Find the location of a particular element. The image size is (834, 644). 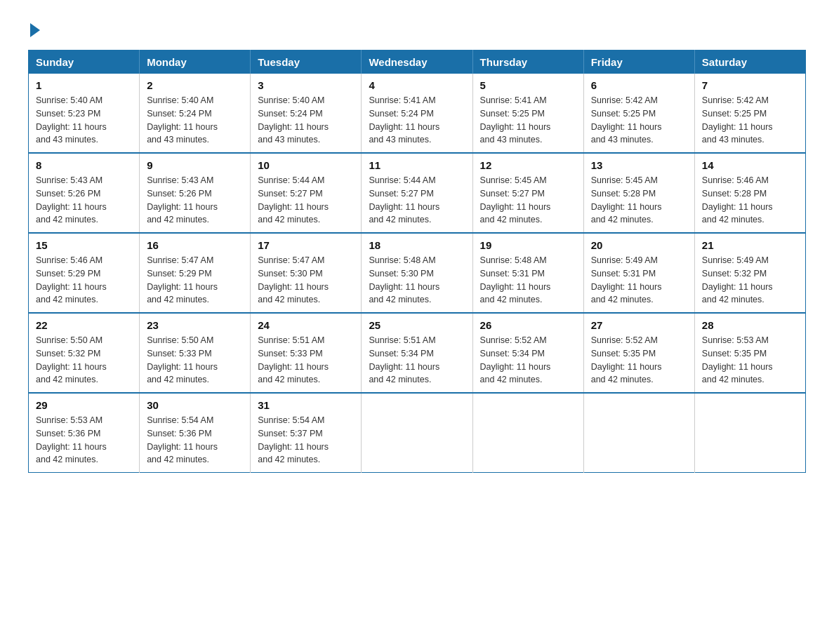

day-number: 22 is located at coordinates (84, 326).